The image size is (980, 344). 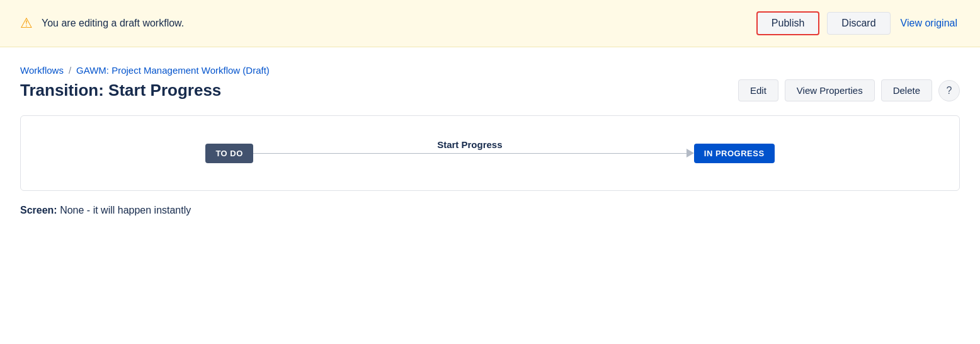 What do you see at coordinates (490, 210) in the screenshot?
I see `screen-info: Screen: None - it will happen instantly` at bounding box center [490, 210].